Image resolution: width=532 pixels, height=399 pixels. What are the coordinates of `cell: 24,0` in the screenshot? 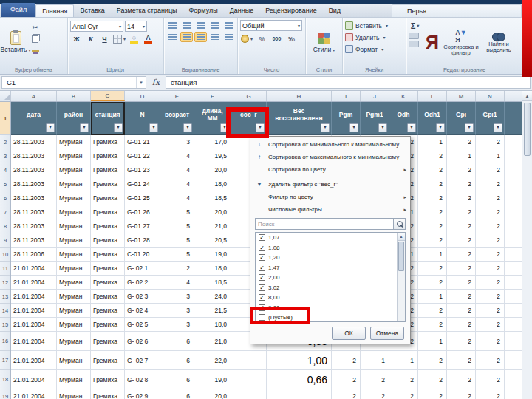 It's located at (213, 297).